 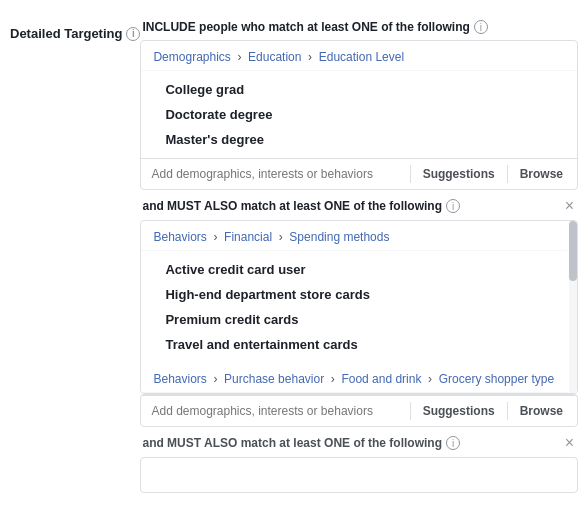 What do you see at coordinates (339, 237) in the screenshot?
I see `breadcrumb-spending-methods: Spending methods` at bounding box center [339, 237].